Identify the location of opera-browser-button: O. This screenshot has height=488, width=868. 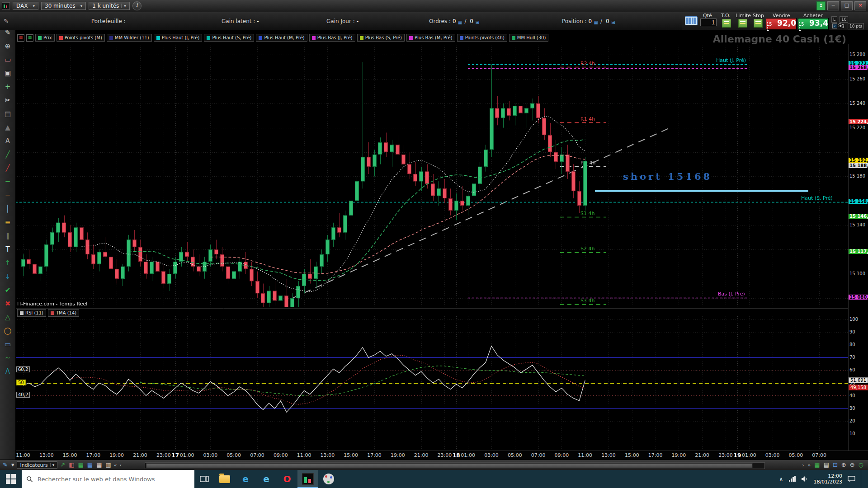
(287, 479).